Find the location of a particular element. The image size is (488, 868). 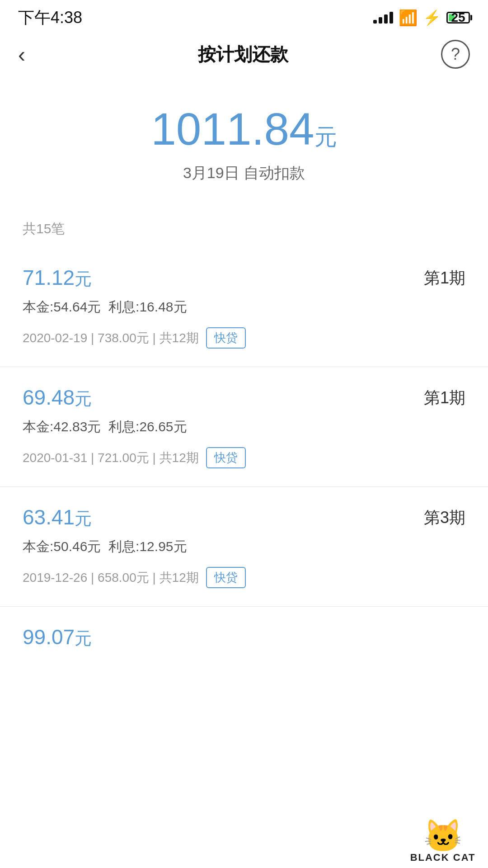

loan-meta-text: 2019-12-26 | 658.00元 | 共12期 is located at coordinates (111, 578).